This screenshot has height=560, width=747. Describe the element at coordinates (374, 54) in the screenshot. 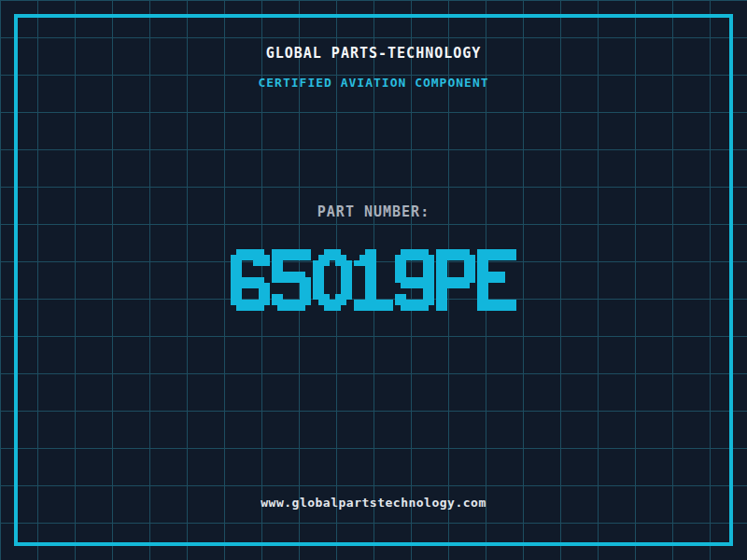

I see `company-title: GLOBAL PARTS-TECHNOLOGY` at that location.